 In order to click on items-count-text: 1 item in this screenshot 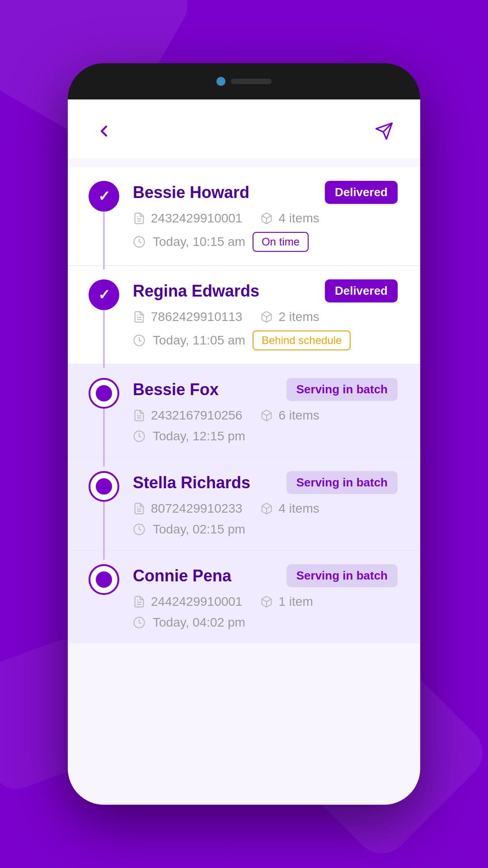, I will do `click(296, 602)`.